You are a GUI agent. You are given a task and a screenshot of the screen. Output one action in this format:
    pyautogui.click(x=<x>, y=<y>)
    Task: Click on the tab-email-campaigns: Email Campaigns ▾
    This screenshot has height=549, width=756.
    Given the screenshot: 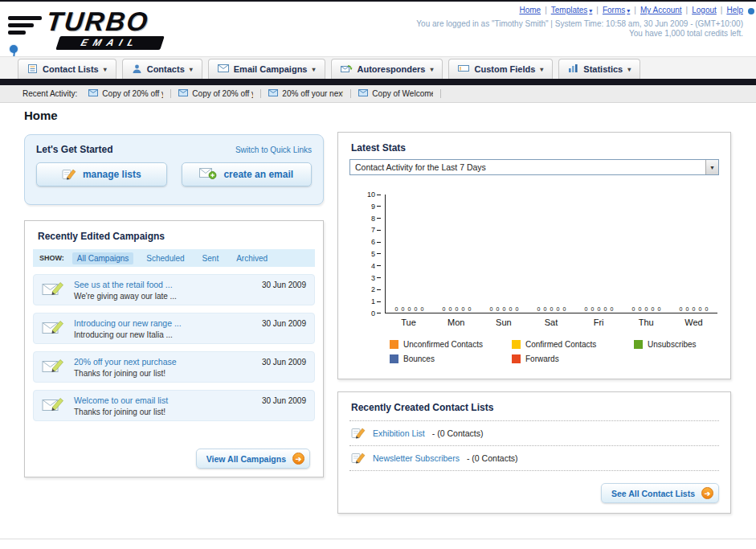 What is the action you would take?
    pyautogui.click(x=267, y=69)
    